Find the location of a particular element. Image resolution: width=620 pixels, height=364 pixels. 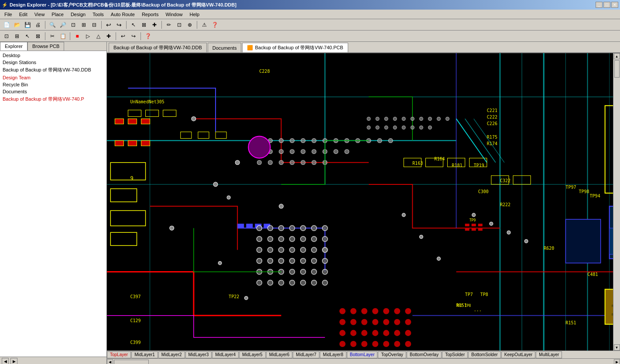

pcb-tab-ddb: Backup of Backup of 带网络VW-740.DDB is located at coordinates (158, 48).